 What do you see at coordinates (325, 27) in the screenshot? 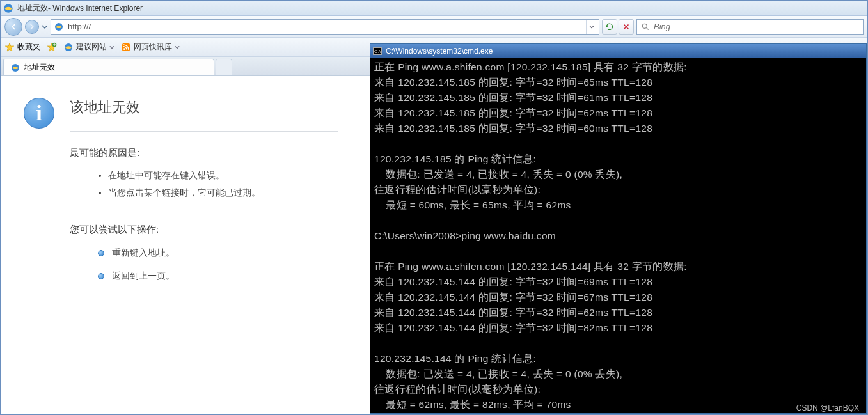
I see `url-bar` at bounding box center [325, 27].